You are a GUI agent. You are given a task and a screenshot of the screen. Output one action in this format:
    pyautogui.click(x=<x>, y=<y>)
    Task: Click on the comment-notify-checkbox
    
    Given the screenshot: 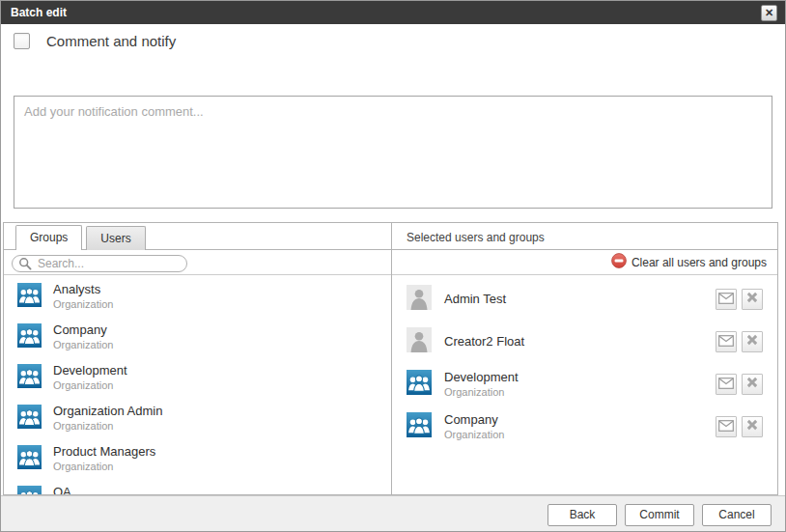 What is the action you would take?
    pyautogui.click(x=21, y=41)
    